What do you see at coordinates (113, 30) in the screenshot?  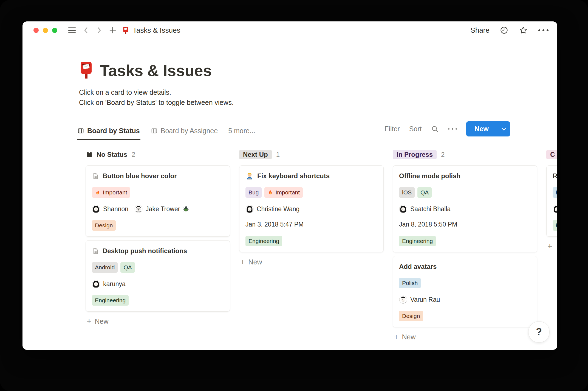 I see `new-page-plus-icon` at bounding box center [113, 30].